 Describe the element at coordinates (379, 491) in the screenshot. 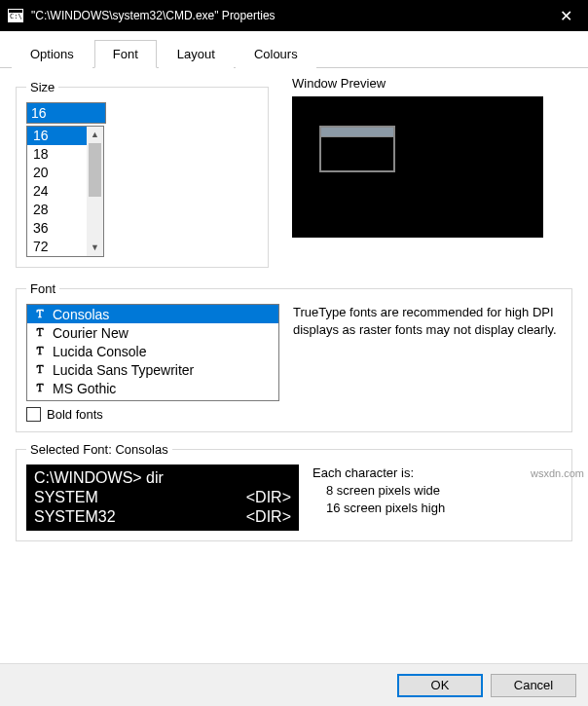

I see `char-width-text: 8 screen pixels wide` at that location.